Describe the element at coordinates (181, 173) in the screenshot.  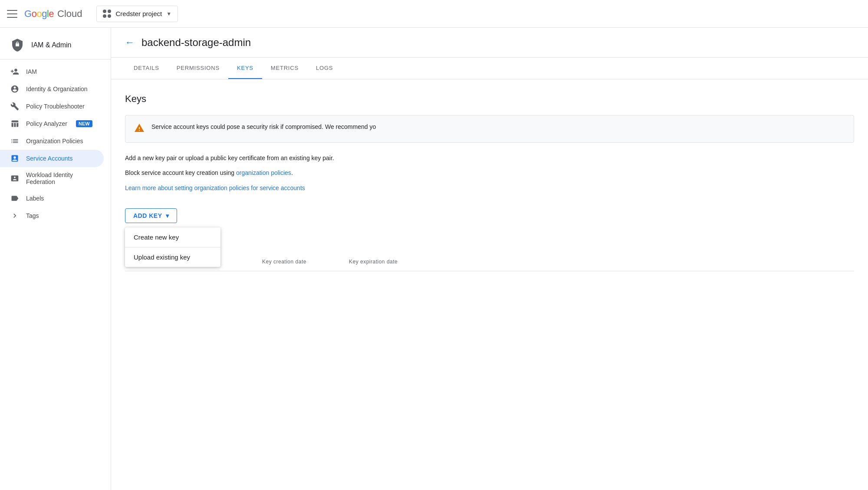
I see `description2-prefix: Block service account key creation using` at that location.